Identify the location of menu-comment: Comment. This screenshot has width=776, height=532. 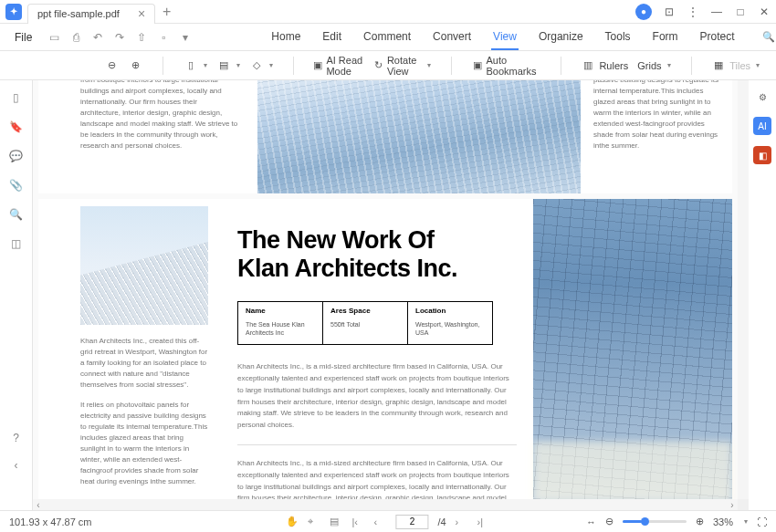
(387, 37).